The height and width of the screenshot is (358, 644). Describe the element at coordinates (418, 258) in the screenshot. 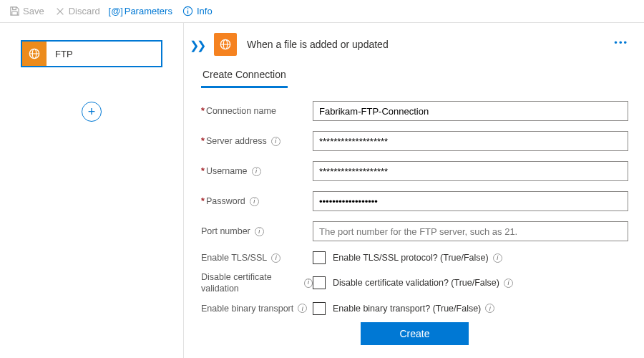

I see `enable-tls-text: Enable TLS/SSL protocol? (True/False)i` at that location.